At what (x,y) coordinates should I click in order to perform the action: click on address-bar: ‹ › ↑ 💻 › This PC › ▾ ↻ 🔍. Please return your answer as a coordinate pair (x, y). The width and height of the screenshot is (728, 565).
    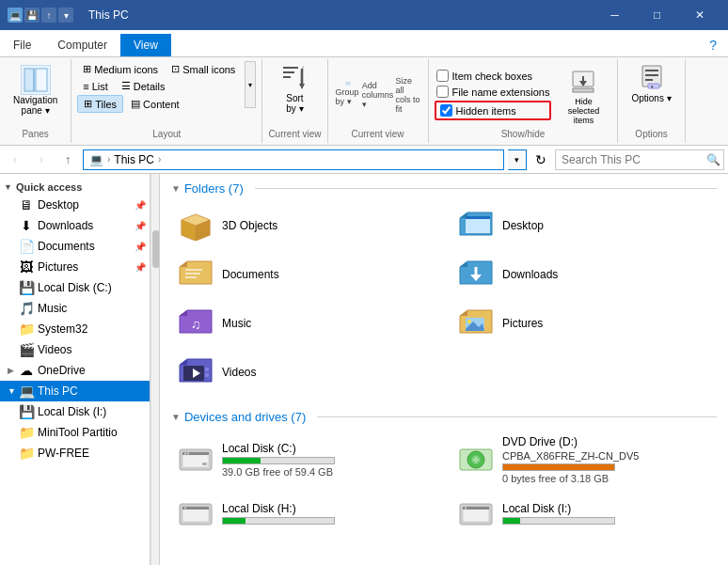
    Looking at the image, I should click on (364, 160).